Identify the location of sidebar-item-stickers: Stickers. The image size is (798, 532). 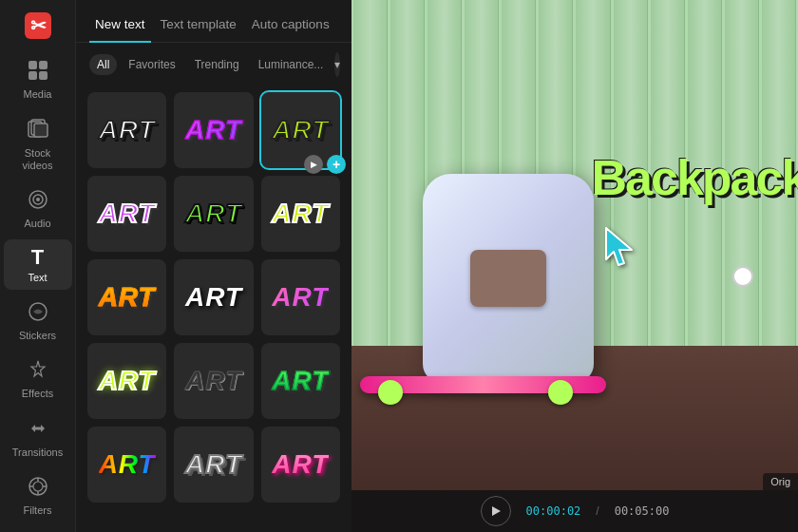
(38, 321).